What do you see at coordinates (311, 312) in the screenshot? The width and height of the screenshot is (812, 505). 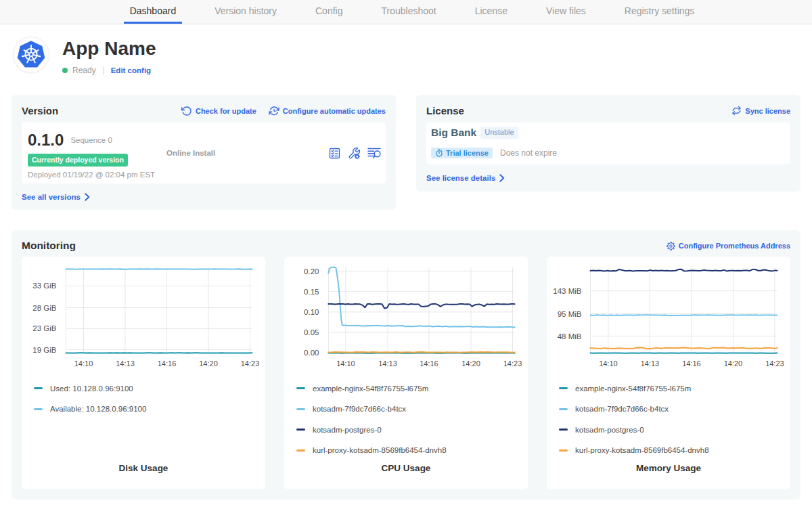 I see `svg-text: 0.10` at bounding box center [311, 312].